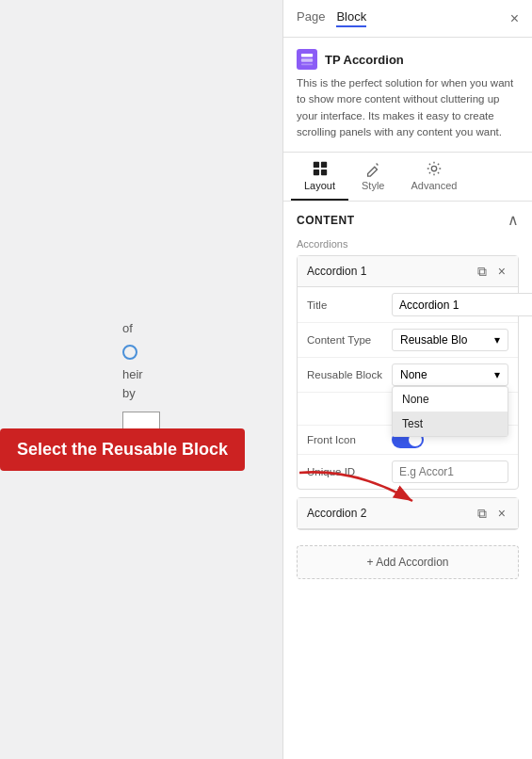 This screenshot has width=532, height=759. Describe the element at coordinates (408, 19) in the screenshot. I see `panel-header: Page Block ×` at that location.